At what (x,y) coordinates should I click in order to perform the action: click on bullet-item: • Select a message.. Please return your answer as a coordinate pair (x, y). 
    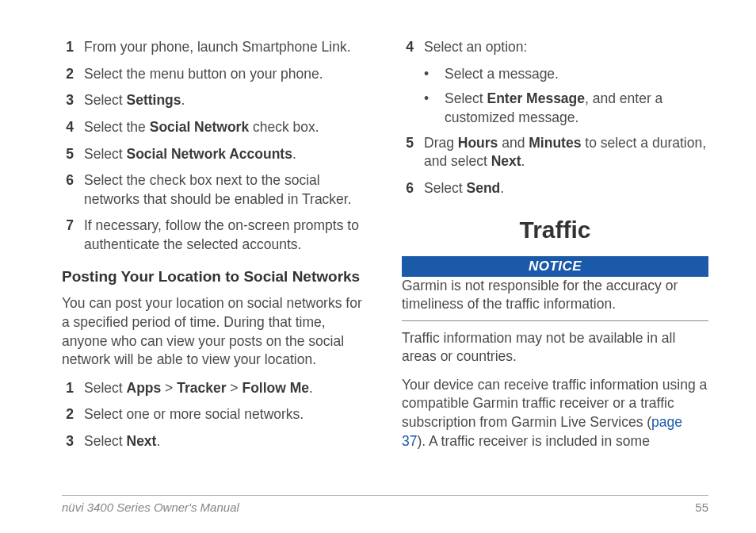
    Looking at the image, I should click on (566, 75).